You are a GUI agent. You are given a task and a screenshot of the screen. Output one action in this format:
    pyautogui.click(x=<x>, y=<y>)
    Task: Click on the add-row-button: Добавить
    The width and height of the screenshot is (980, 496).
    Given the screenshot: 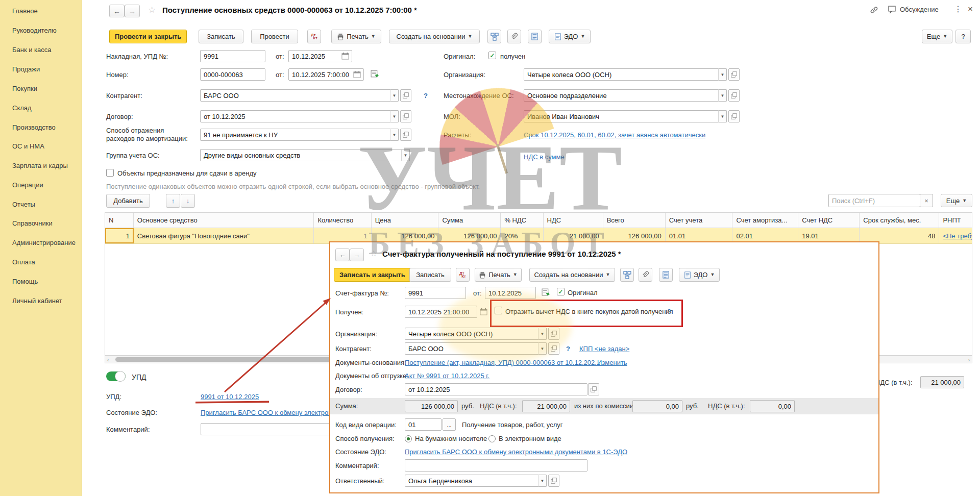 What is the action you would take?
    pyautogui.click(x=128, y=201)
    